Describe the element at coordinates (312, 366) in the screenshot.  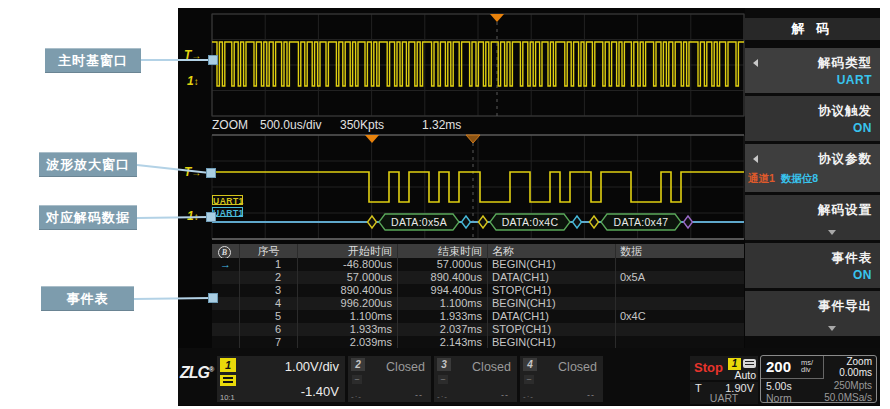
I see `channel1-scale: 1.00V/div` at that location.